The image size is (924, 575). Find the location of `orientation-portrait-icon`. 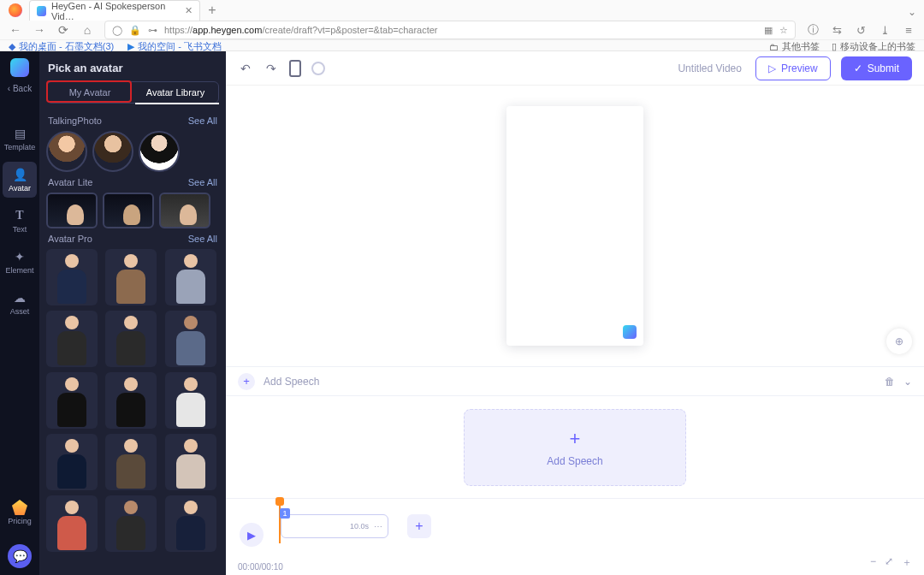

orientation-portrait-icon is located at coordinates (295, 68).